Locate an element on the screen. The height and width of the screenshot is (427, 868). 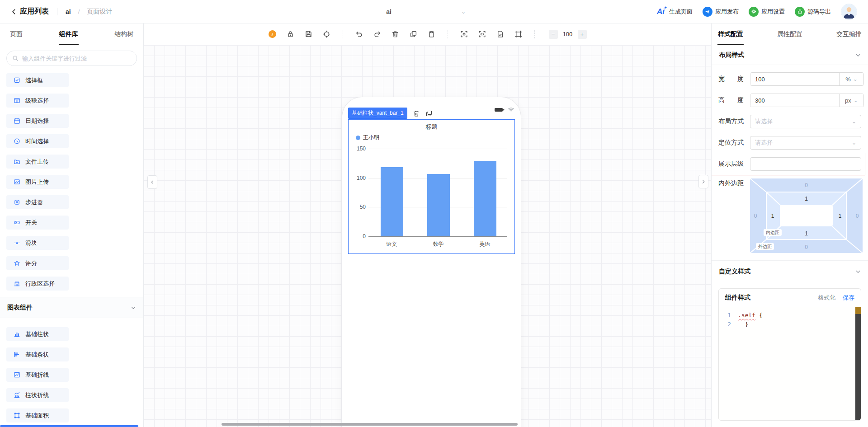
component-search-input is located at coordinates (77, 59).